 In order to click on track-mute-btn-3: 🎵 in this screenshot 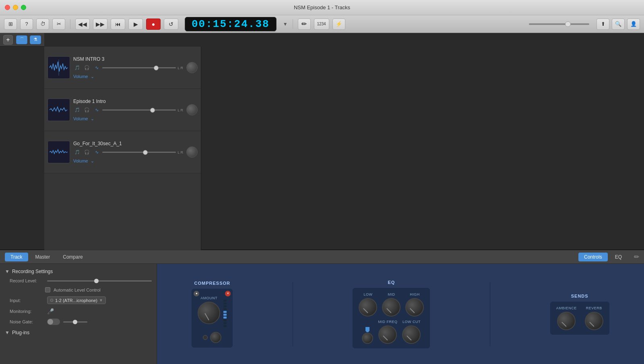, I will do `click(77, 152)`.